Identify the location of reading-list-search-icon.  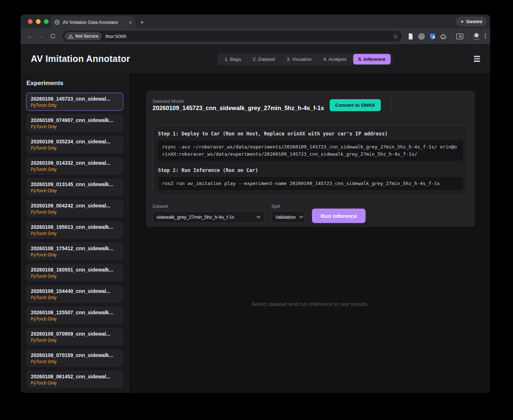
(460, 36).